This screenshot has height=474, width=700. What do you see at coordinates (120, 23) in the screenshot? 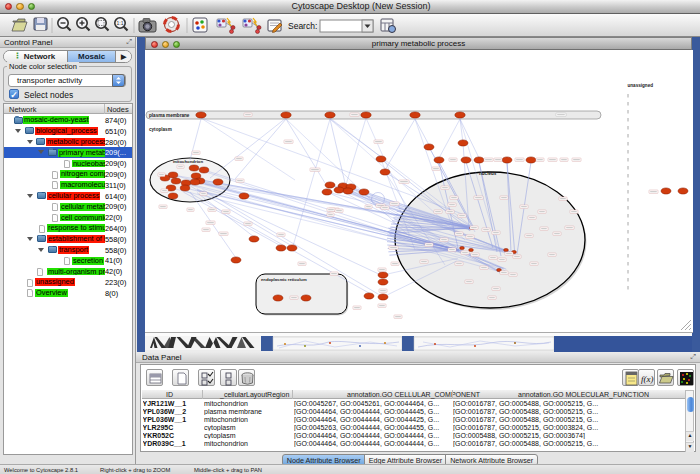
I see `svg-text: 1:1` at bounding box center [120, 23].